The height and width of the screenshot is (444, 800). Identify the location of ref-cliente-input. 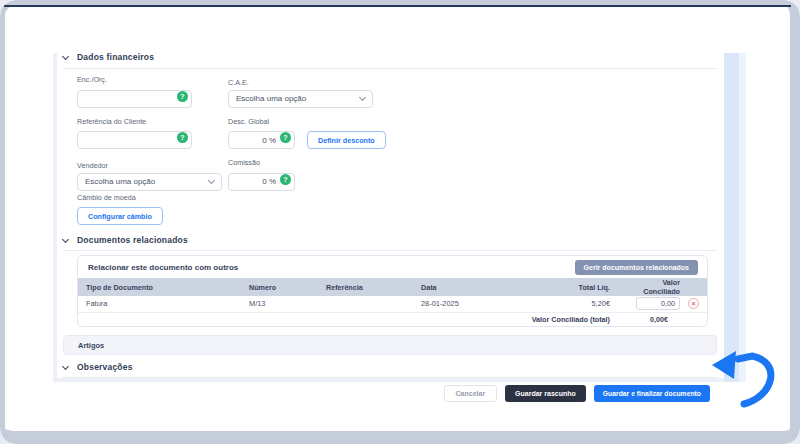
(134, 140).